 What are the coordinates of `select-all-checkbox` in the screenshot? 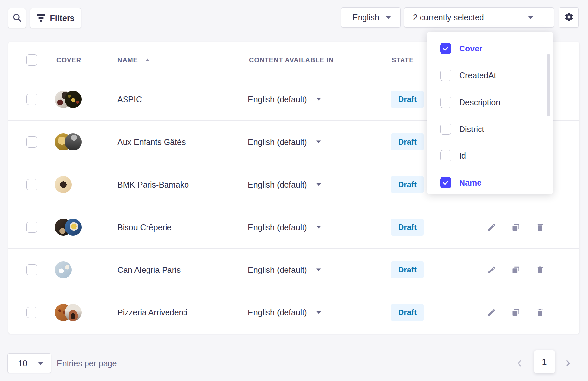 It's located at (32, 60).